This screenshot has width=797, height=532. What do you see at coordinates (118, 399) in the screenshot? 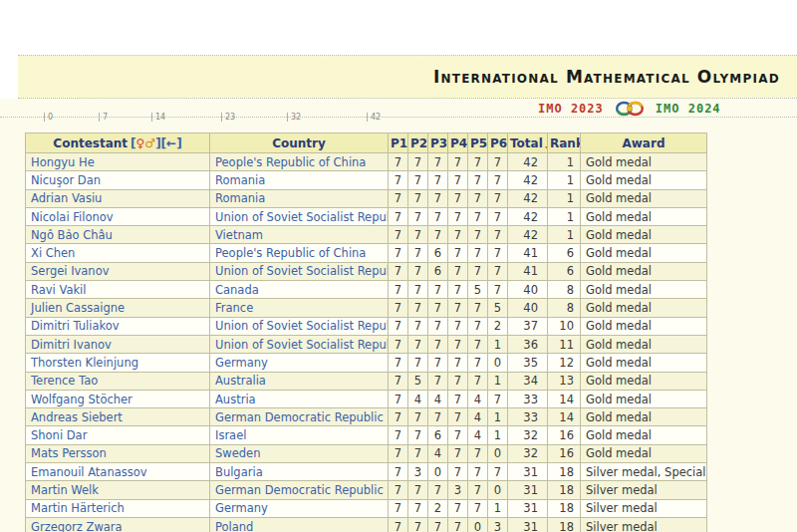
I see `contestant-name-link: Wolfgang Stöcher` at bounding box center [118, 399].